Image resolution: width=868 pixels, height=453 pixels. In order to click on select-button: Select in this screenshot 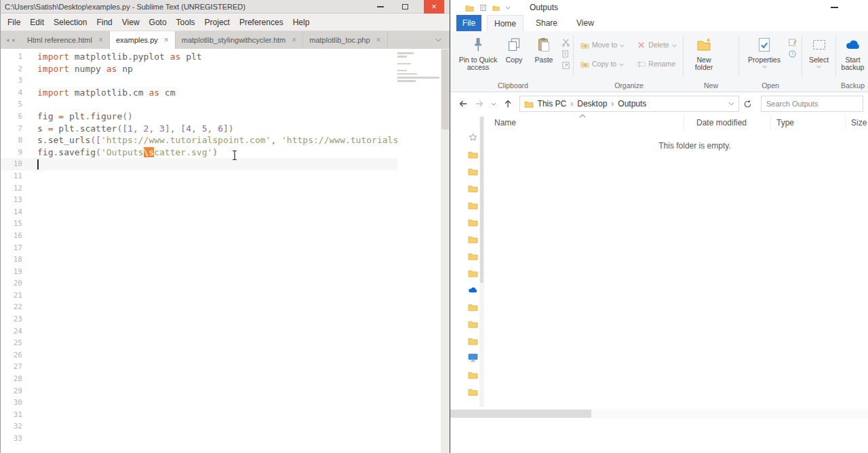, I will do `click(819, 52)`.